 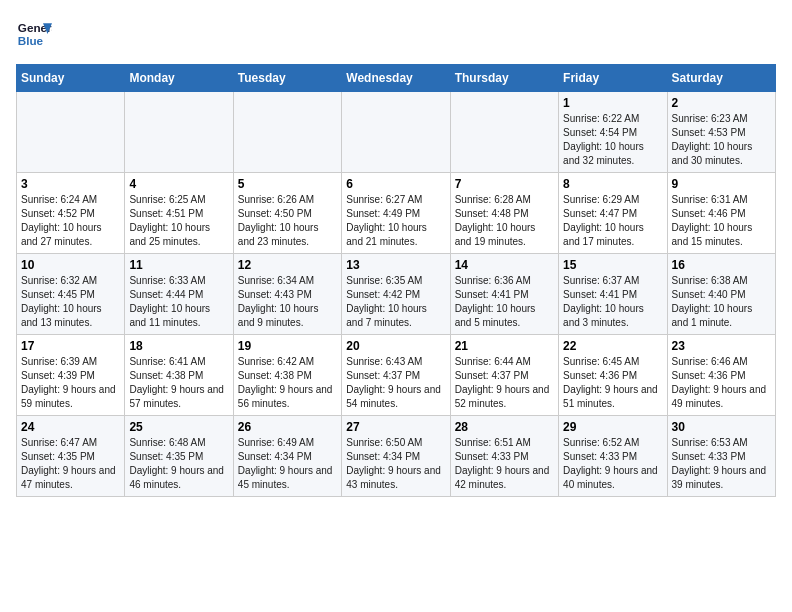 What do you see at coordinates (288, 184) in the screenshot?
I see `day-number: 5` at bounding box center [288, 184].